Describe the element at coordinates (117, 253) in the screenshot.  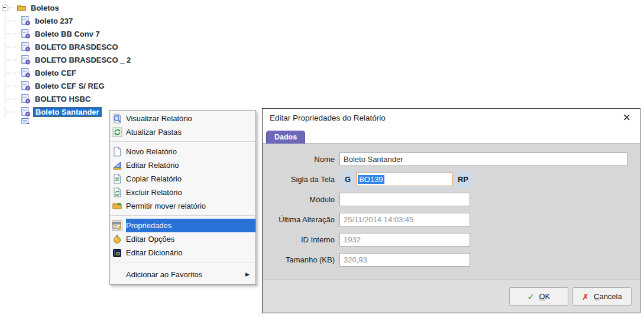
I see `dictionary-icon: D` at that location.